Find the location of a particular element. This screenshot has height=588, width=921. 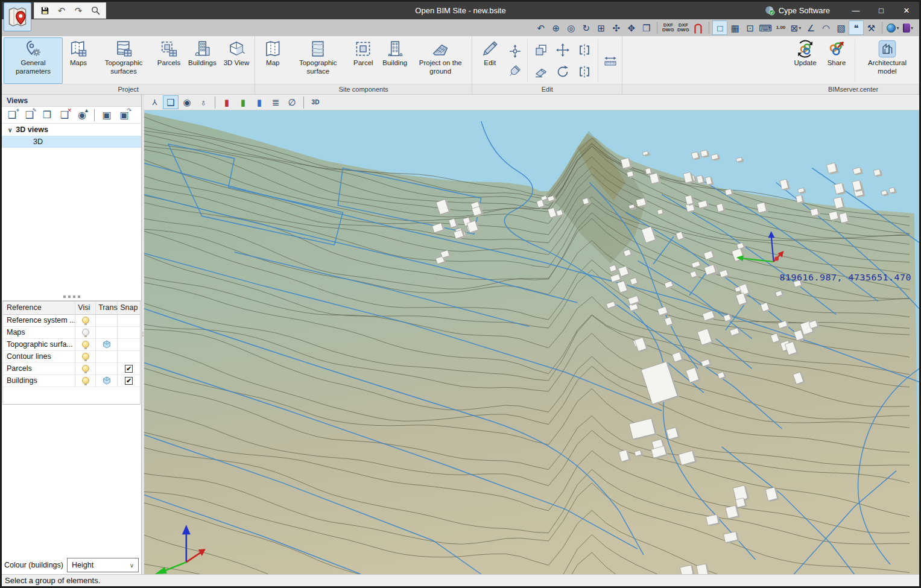

section-plane-y-button: ▮ is located at coordinates (243, 103).